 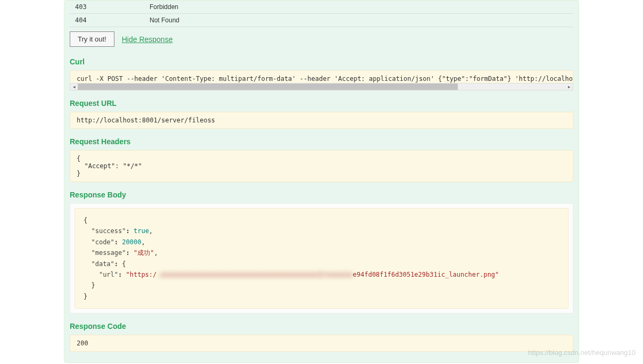 What do you see at coordinates (142, 275) in the screenshot?
I see `json-val-url-prefix: "https:/` at bounding box center [142, 275].